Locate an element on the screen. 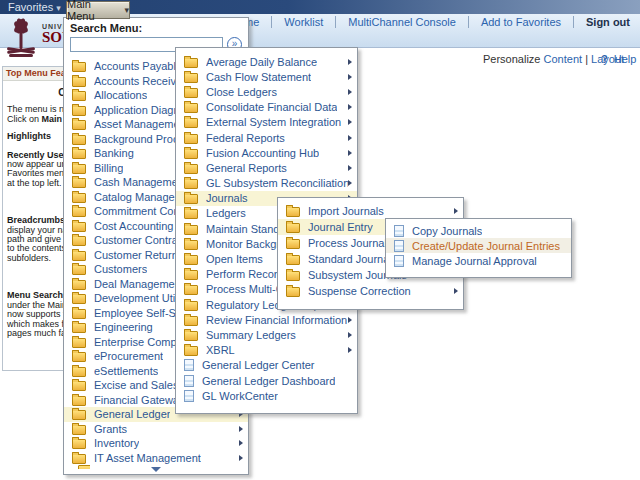 This screenshot has width=640, height=480. menu-item: Grants is located at coordinates (156, 430).